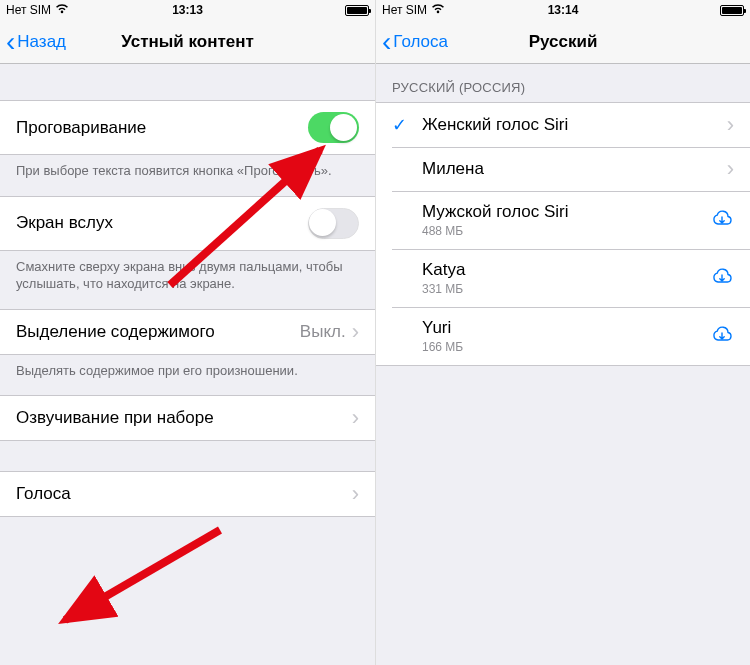 The width and height of the screenshot is (750, 665). Describe the element at coordinates (563, 336) in the screenshot. I see `voice-row: Yuri166 МБ` at that location.